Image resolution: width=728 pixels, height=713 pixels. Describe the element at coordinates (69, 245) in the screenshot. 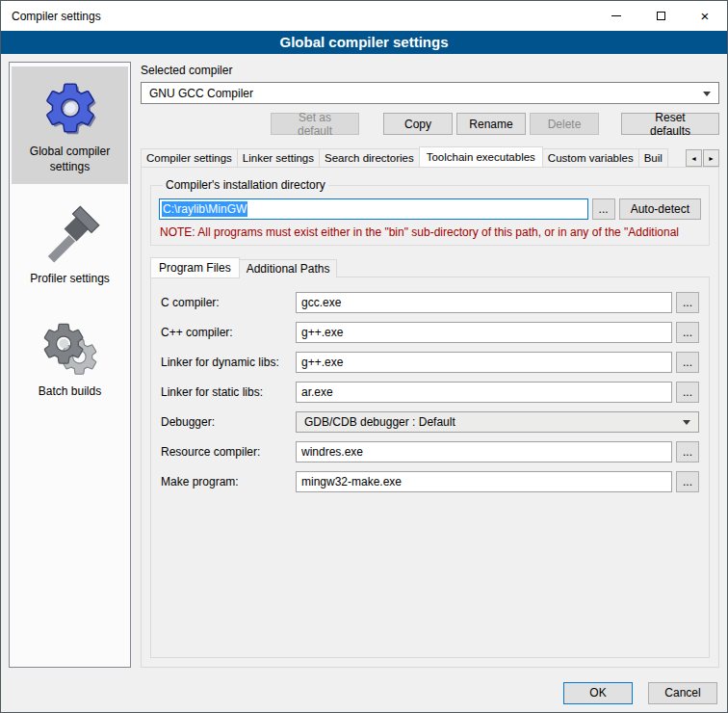

I see `sidebar-item-profiler-settings: Profiler settings` at that location.